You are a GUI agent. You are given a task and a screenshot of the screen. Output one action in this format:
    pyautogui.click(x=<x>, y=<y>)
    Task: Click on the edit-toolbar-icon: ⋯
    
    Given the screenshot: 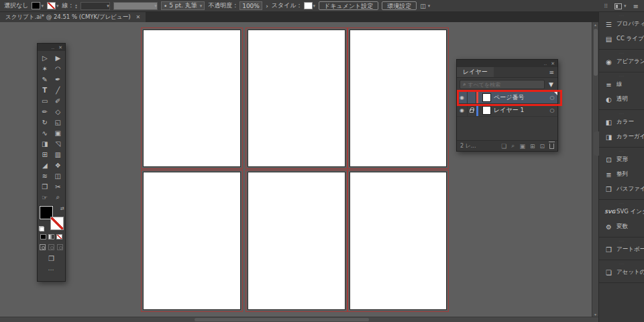 What is the action you would take?
    pyautogui.click(x=51, y=270)
    